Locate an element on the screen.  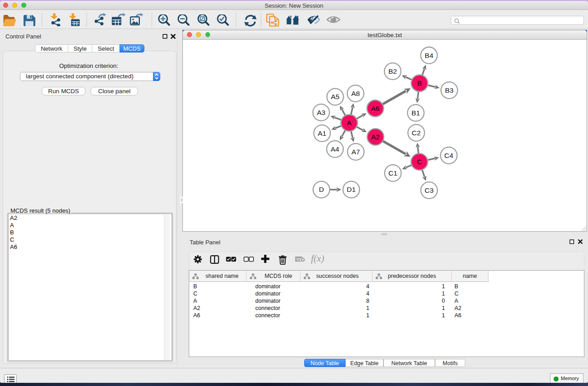
svg-text: A2 is located at coordinates (376, 137).